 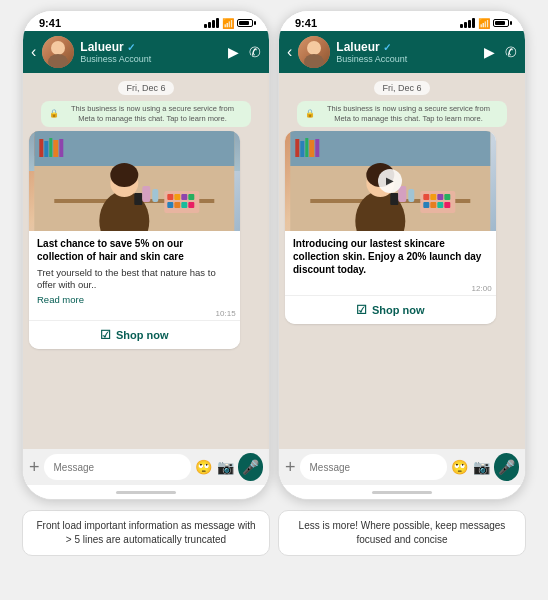 I want to click on date-label-right: Fri, Dec 6, so click(x=402, y=88).